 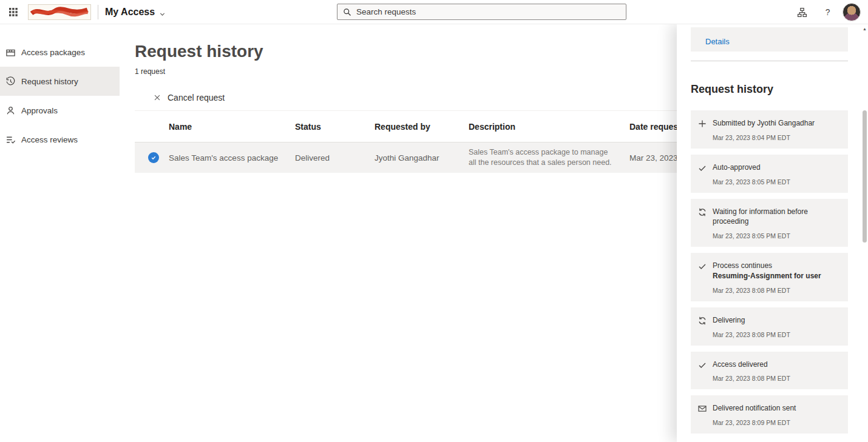 What do you see at coordinates (163, 12) in the screenshot?
I see `chevron-down-icon` at bounding box center [163, 12].